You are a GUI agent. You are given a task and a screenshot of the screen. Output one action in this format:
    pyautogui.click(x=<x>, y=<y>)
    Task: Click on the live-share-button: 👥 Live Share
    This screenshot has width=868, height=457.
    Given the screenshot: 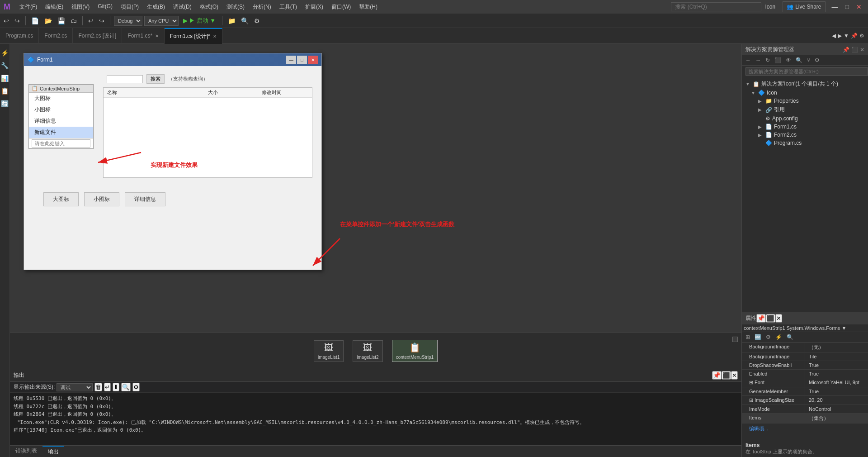 What is the action you would take?
    pyautogui.click(x=804, y=7)
    